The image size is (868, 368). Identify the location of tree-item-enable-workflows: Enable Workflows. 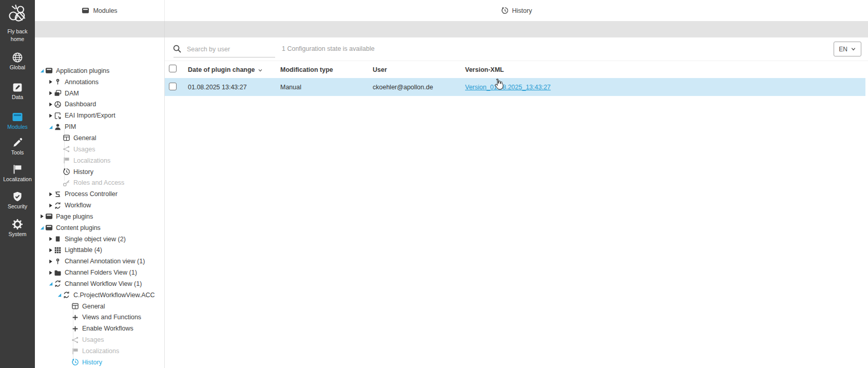
(100, 328).